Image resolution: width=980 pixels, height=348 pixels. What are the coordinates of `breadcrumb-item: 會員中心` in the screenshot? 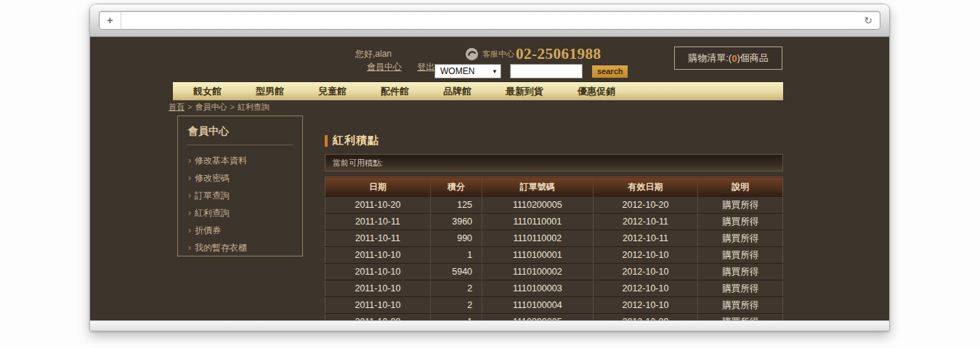 It's located at (211, 107).